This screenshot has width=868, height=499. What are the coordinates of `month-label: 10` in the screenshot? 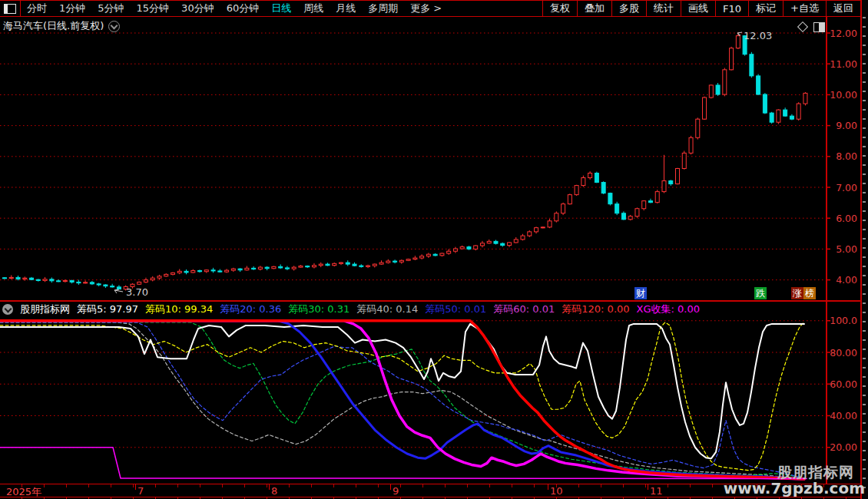 It's located at (556, 491).